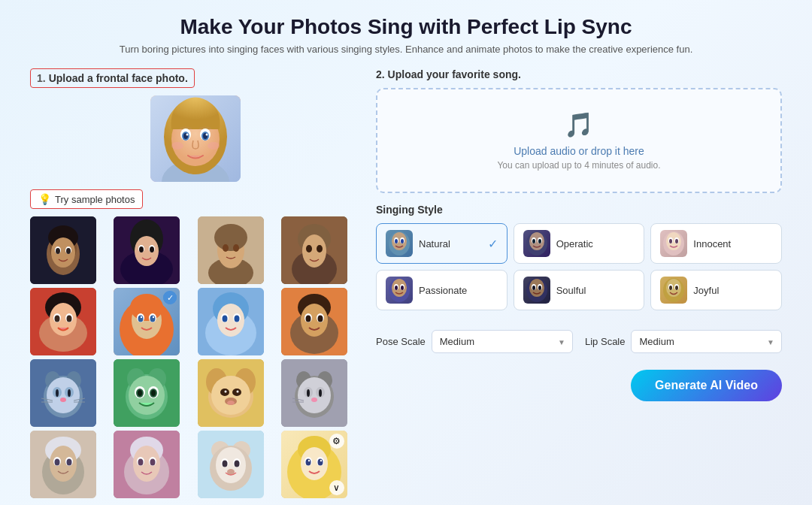 The image size is (812, 505). What do you see at coordinates (595, 290) in the screenshot?
I see `style-name-soulful: Soulful` at bounding box center [595, 290].